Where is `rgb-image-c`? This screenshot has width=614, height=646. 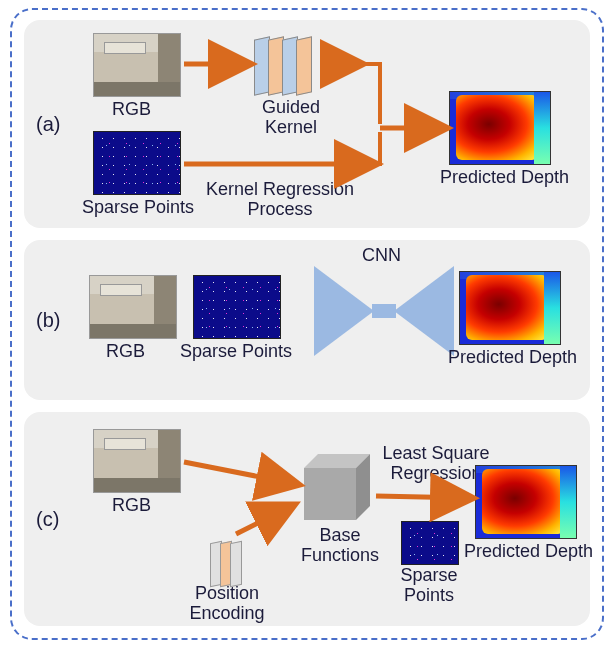
rgb-image-c is located at coordinates (137, 461).